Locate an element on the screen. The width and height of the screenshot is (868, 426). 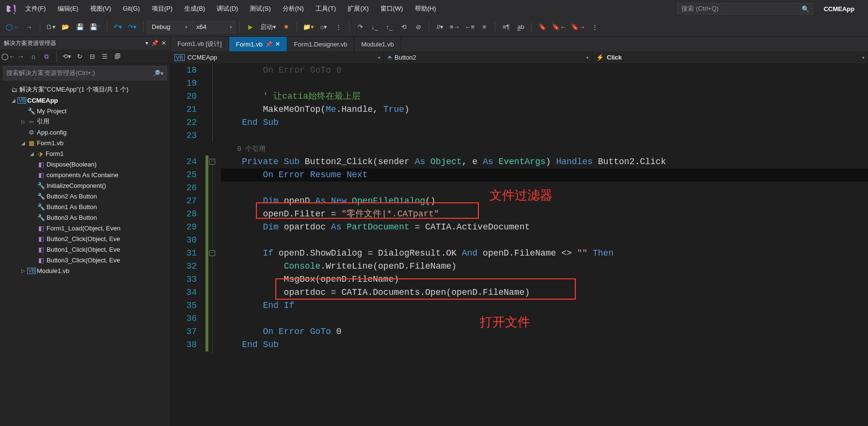
search-icon: 🔎▾ is located at coordinates (158, 74).